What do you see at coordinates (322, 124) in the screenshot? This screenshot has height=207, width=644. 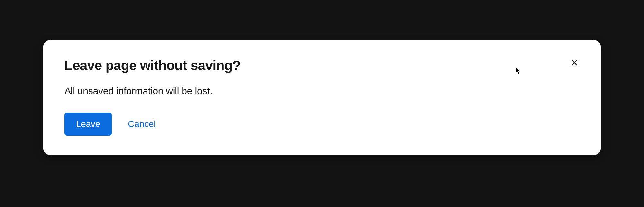 I see `dialog-actions: Leave Cancel` at bounding box center [322, 124].